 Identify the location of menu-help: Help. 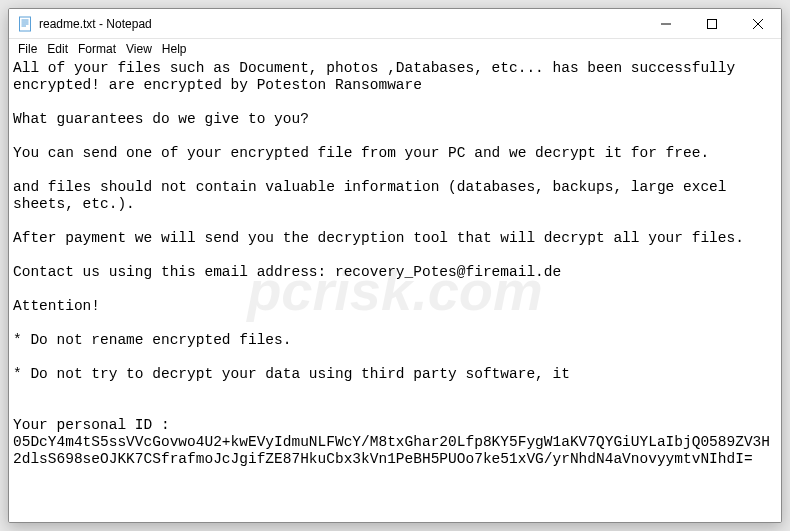
(174, 49).